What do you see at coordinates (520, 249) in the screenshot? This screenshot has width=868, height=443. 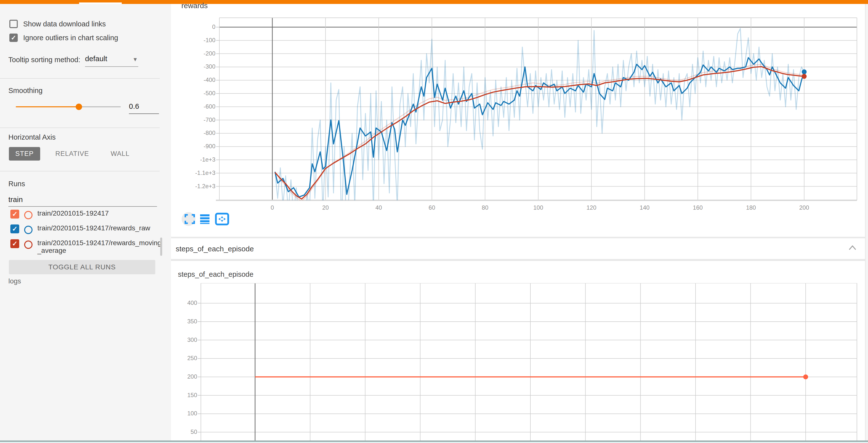 I see `section-header: steps_of_each_episode` at bounding box center [520, 249].